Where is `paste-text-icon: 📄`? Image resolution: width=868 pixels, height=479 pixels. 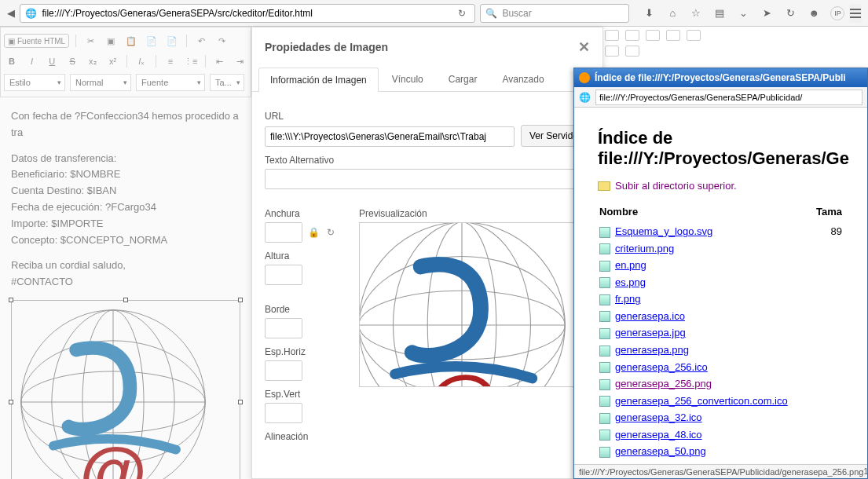
paste-text-icon: 📄 is located at coordinates (152, 41).